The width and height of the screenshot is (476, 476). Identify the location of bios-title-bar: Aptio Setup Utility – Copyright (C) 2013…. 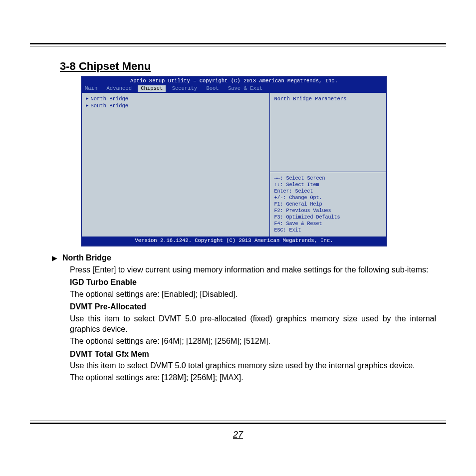
(234, 81).